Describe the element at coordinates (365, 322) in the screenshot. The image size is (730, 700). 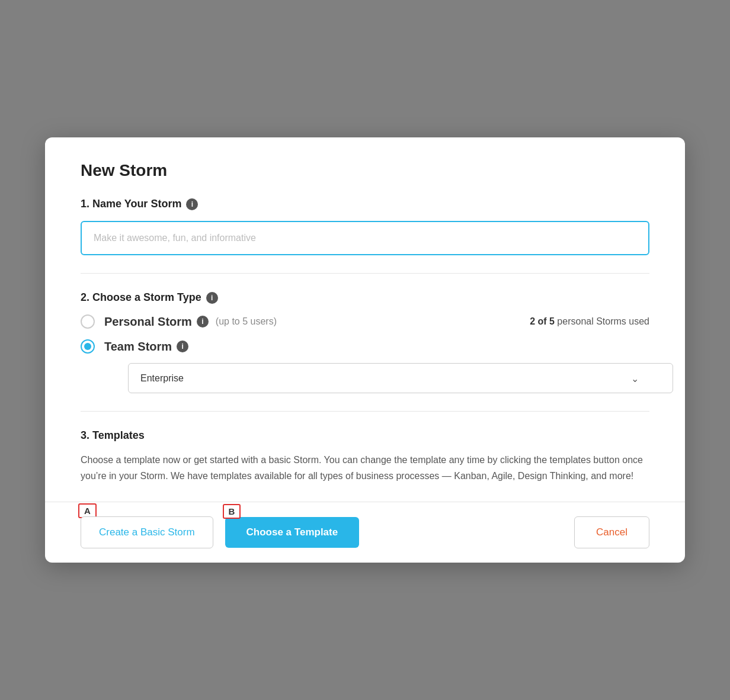
I see `personal-storm-row: Personal Storm i (up to 5 users) 2 of 5 …` at that location.